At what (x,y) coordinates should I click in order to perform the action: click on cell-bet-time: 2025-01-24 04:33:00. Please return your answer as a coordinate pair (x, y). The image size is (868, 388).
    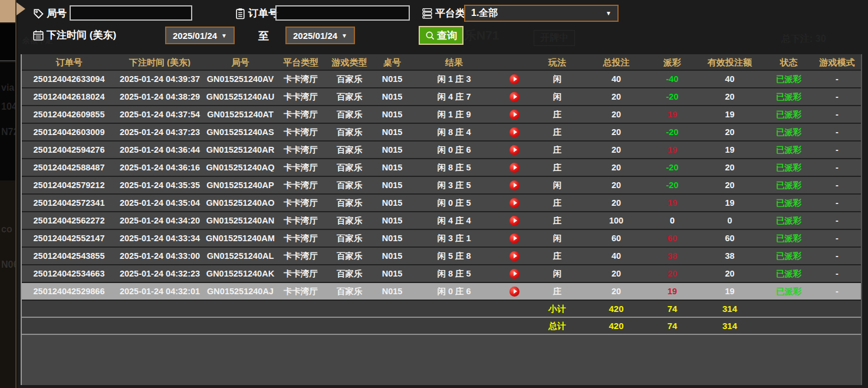
    Looking at the image, I should click on (160, 256).